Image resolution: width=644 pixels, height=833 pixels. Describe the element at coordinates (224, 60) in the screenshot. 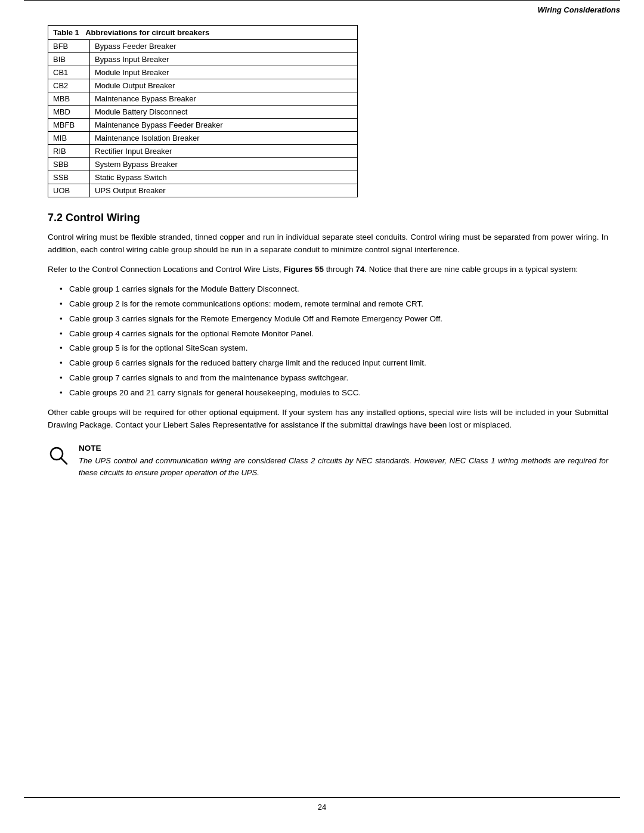

I see `desc-cell: Bypass Input Breaker` at that location.